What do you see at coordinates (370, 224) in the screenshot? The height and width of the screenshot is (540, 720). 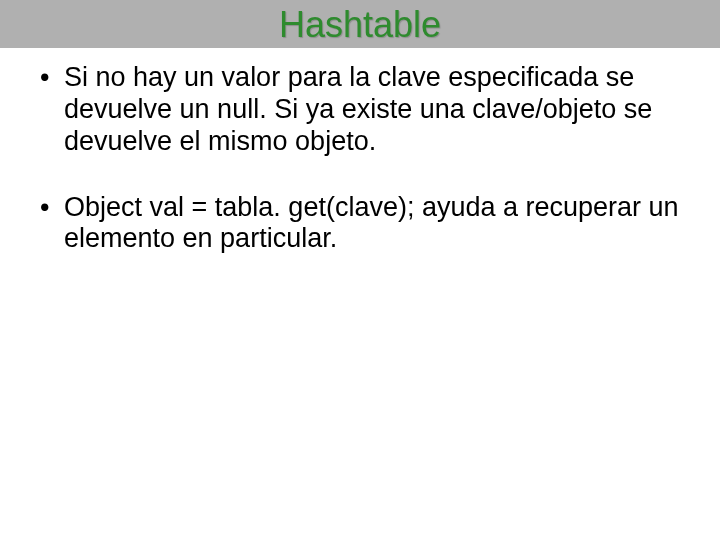 I see `bullet-item: Object val = tabla. get(clave); ayuda a …` at bounding box center [370, 224].